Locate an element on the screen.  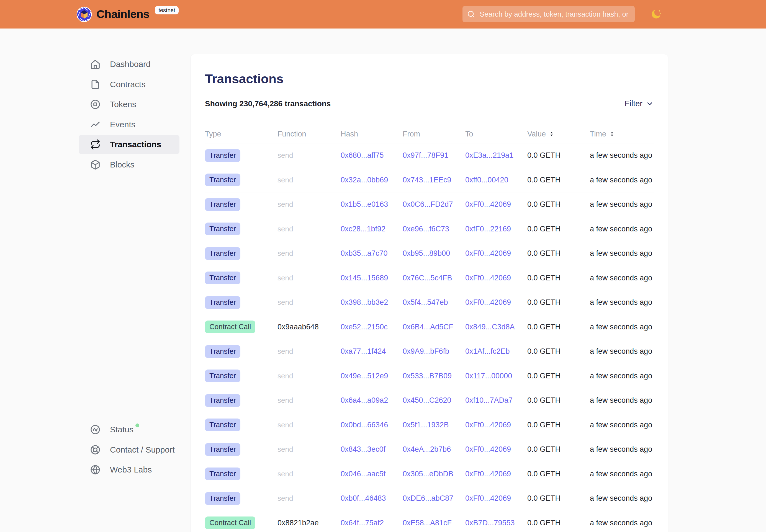
hash-link: 0x6a4...a09a2 is located at coordinates (364, 400).